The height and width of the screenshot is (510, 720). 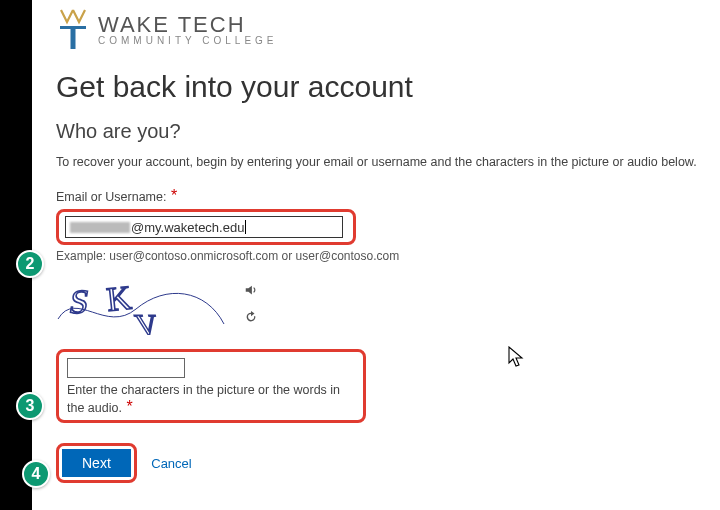 What do you see at coordinates (30, 406) in the screenshot?
I see `step-marker-3: 3` at bounding box center [30, 406].